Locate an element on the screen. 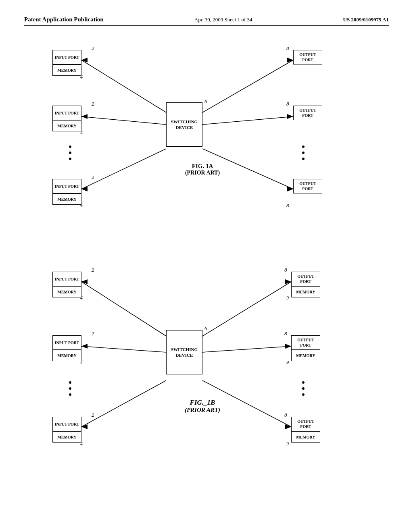 Image resolution: width=413 pixels, height=532 pixels. output-port-b3: OUTPUT PORT is located at coordinates (306, 424).